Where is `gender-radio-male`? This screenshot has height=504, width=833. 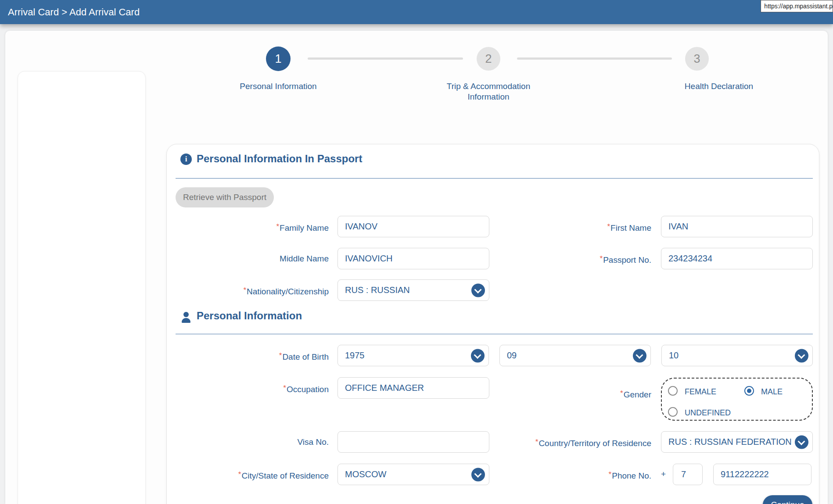 gender-radio-male is located at coordinates (749, 391).